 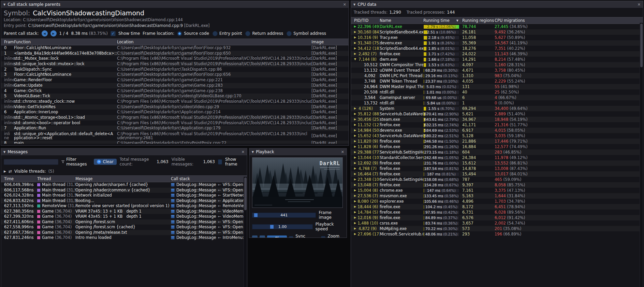 What do you see at coordinates (282, 227) in the screenshot?
I see `playback-speed-slider: 1.00` at bounding box center [282, 227].